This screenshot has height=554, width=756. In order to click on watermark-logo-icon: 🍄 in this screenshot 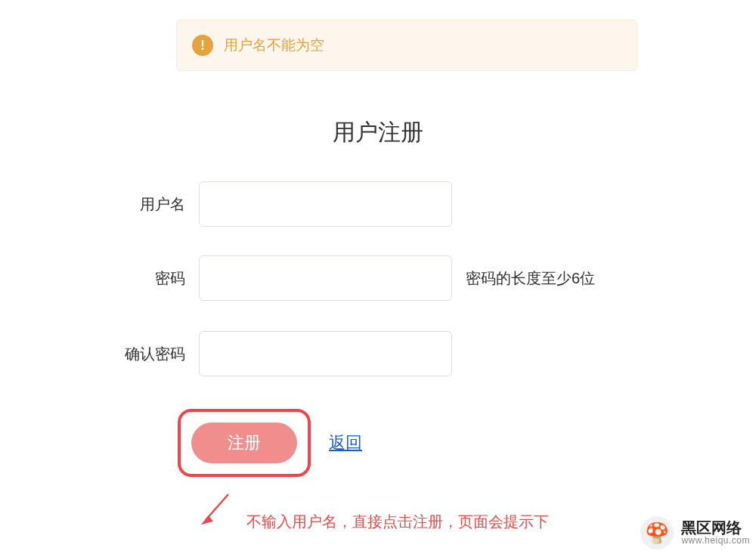, I will do `click(657, 533)`.